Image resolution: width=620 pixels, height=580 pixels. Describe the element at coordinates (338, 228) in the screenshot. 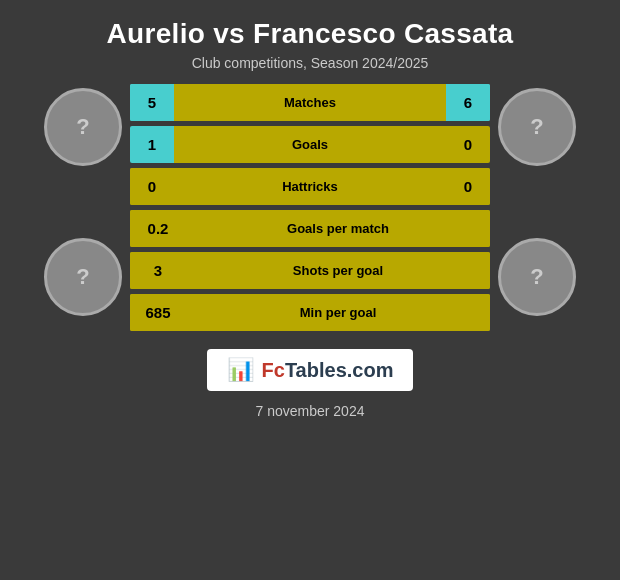

I see `stat-label-goals-per-match: Goals per match` at that location.